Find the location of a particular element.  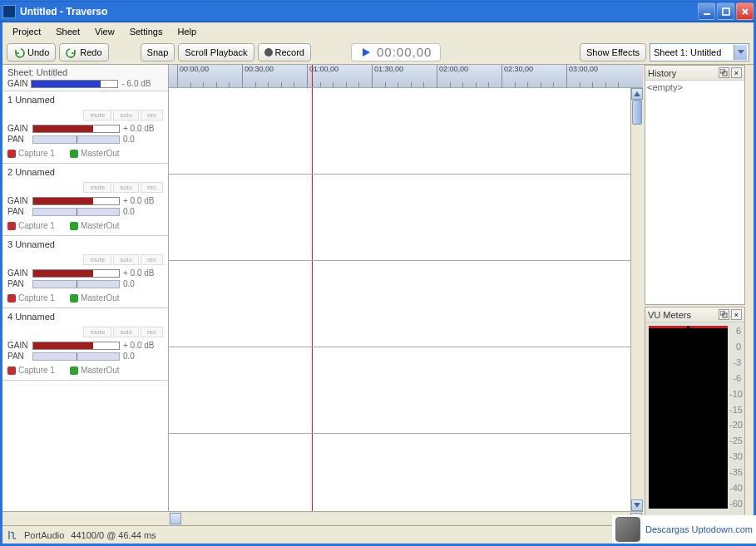

vu-scale-tick: -20 is located at coordinates (735, 425).